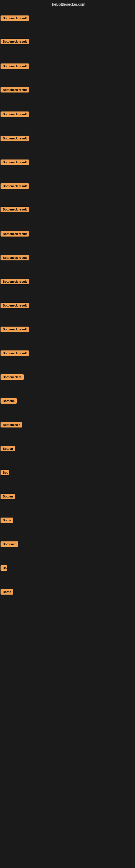 The width and height of the screenshot is (135, 868). What do you see at coordinates (15, 258) in the screenshot?
I see `badge-row-11: Bottleneck result` at bounding box center [15, 258].